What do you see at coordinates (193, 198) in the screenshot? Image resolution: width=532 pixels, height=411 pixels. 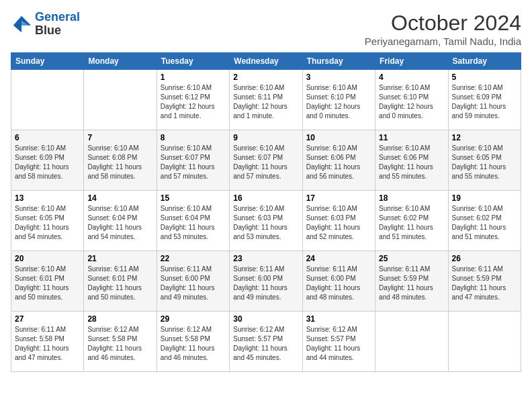 I see `day-number: 15` at bounding box center [193, 198].